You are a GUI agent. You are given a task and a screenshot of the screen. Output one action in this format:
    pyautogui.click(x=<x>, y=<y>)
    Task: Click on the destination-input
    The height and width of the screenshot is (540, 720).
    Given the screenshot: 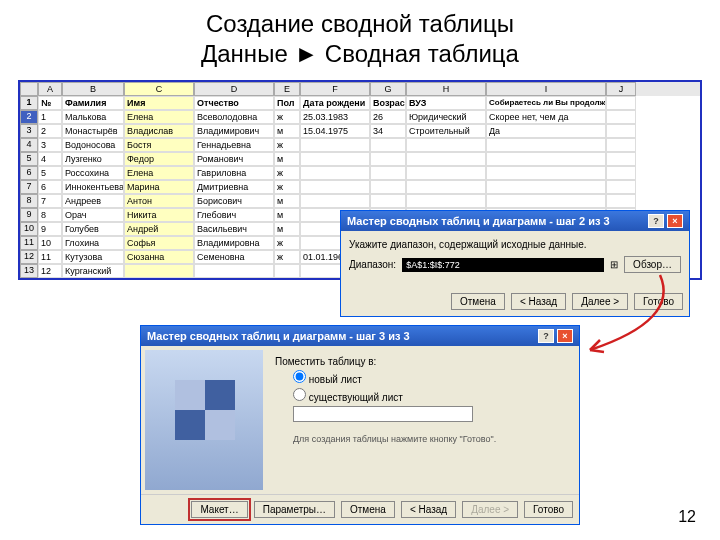 What is the action you would take?
    pyautogui.click(x=383, y=414)
    